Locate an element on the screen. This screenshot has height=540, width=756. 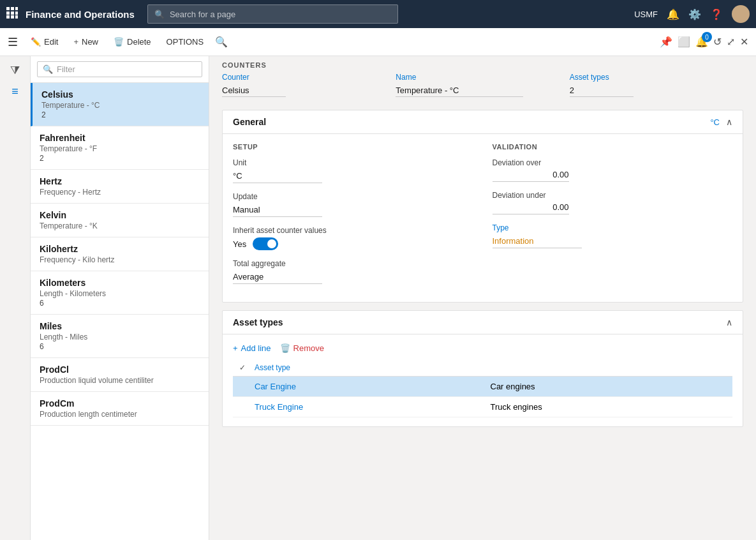
deviation-over-label: Deviation over is located at coordinates (612, 163).